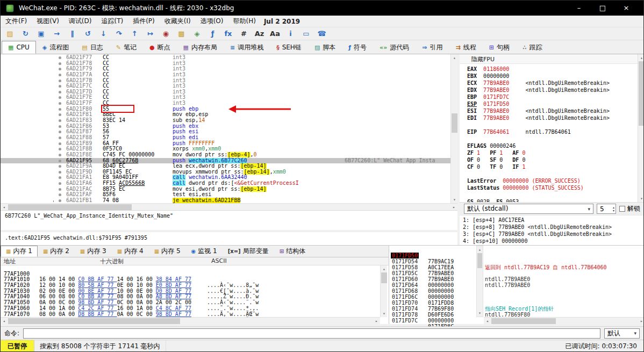  I want to click on patches-icon: ▩, so click(182, 34).